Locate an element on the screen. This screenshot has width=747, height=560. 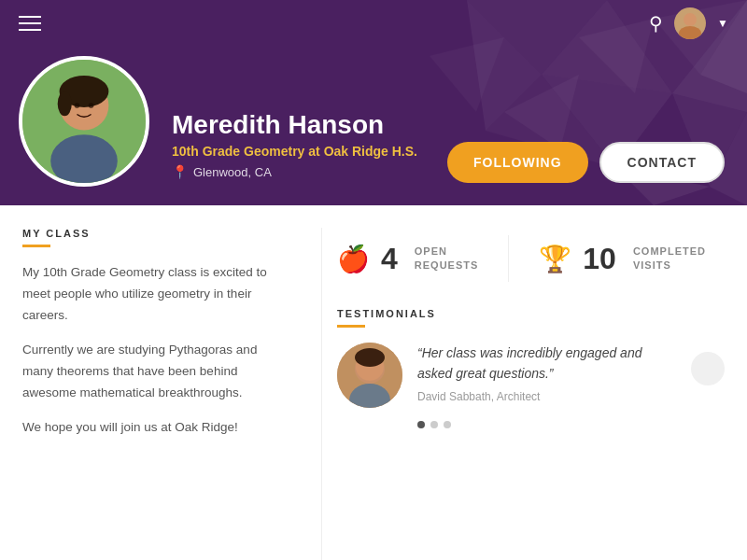
action-buttons: FOLLOWING CONTACT is located at coordinates (586, 162).